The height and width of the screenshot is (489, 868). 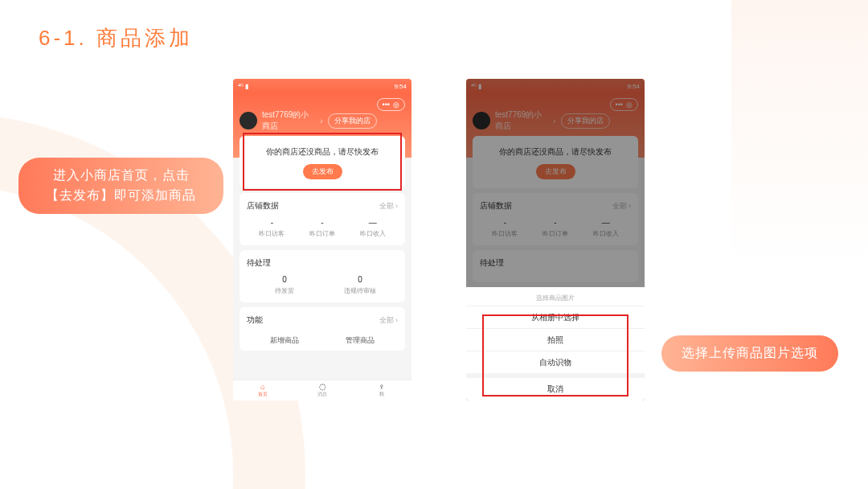 I want to click on person-icon: ♀, so click(x=382, y=387).